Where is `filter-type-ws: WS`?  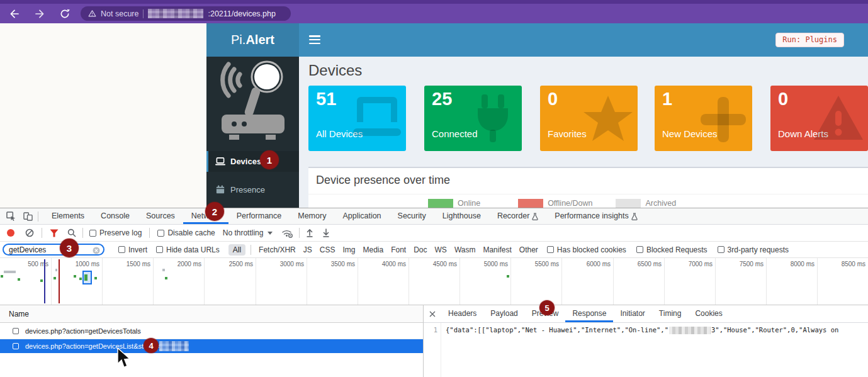
filter-type-ws: WS is located at coordinates (441, 250).